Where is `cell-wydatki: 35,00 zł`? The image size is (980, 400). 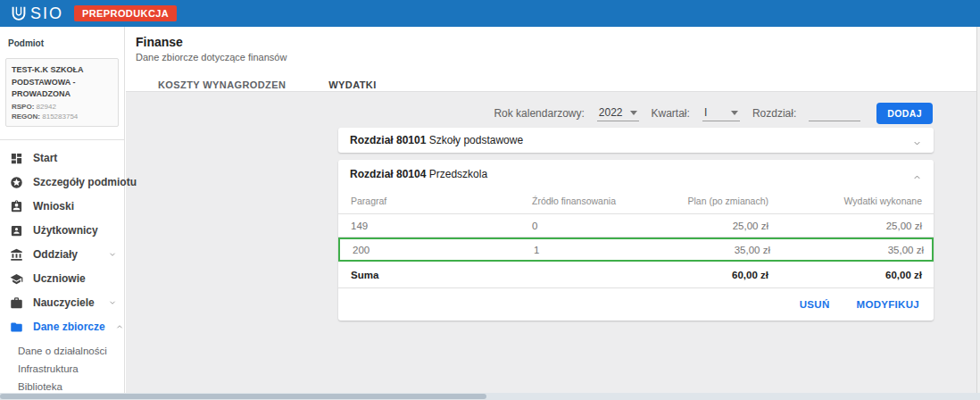 cell-wydatki: 35,00 zł is located at coordinates (847, 250).